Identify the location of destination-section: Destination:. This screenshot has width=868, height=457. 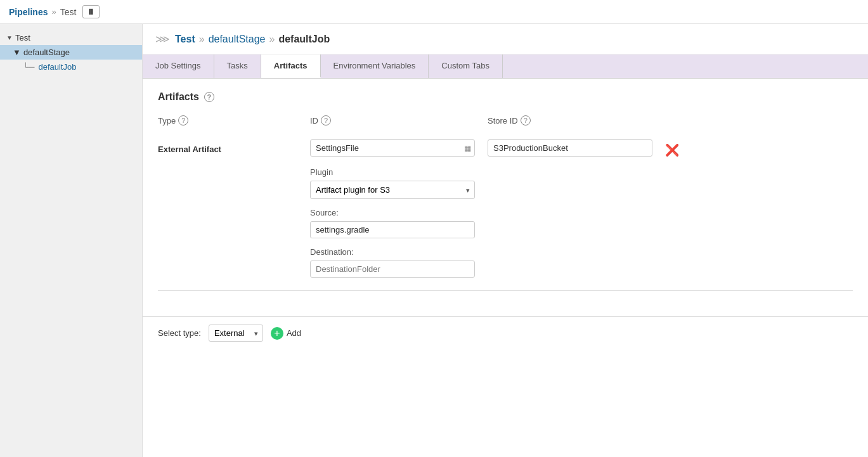
(581, 262).